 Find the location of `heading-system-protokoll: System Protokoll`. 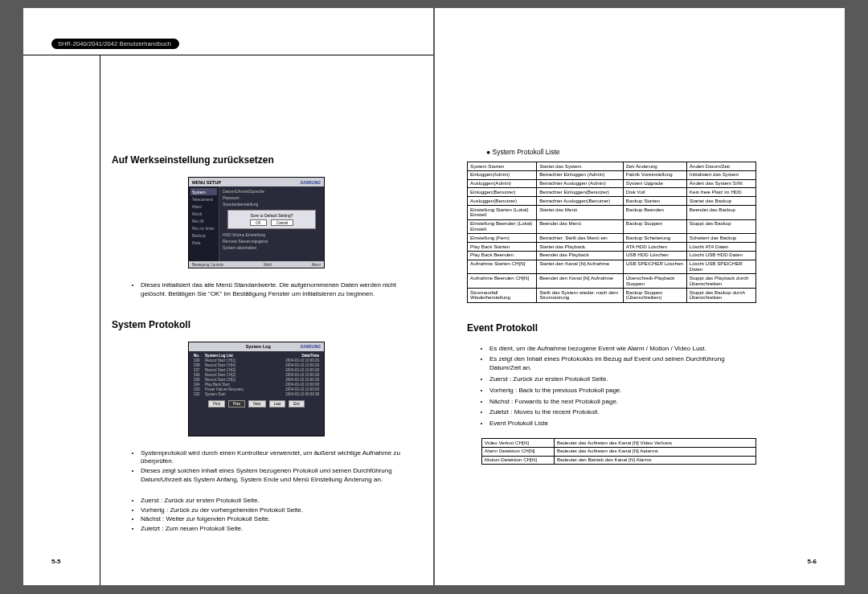

heading-system-protokoll: System Protokoll is located at coordinates (256, 325).